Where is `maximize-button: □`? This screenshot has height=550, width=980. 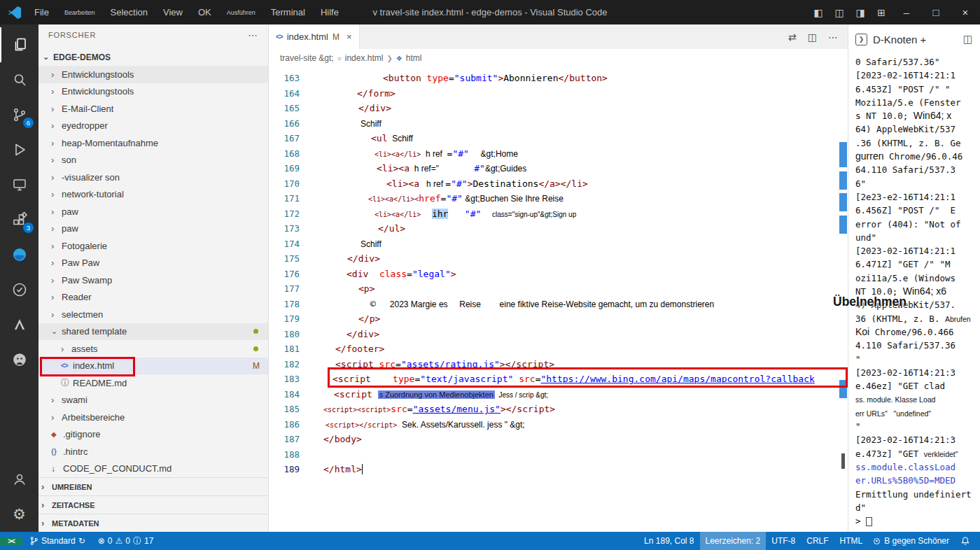 maximize-button: □ is located at coordinates (936, 13).